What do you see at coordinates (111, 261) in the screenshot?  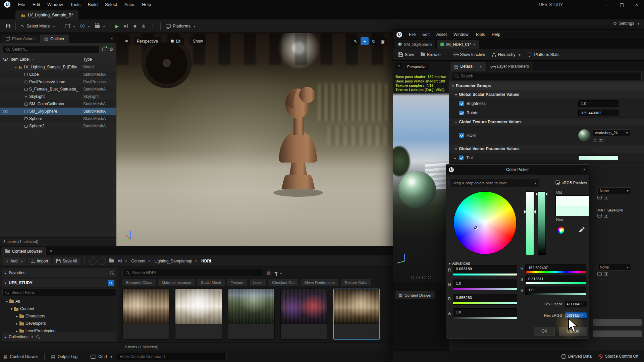 I see `folder-icon` at bounding box center [111, 261].